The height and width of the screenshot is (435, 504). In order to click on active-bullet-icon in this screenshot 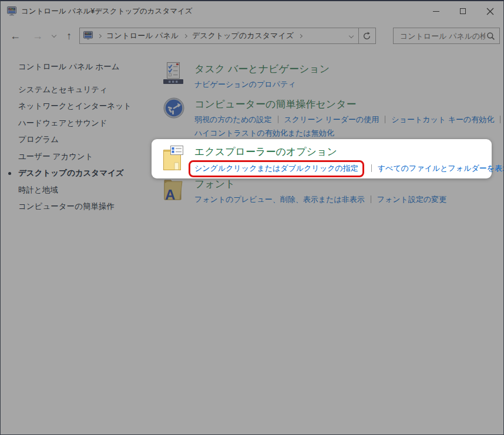, I will do `click(9, 174)`.